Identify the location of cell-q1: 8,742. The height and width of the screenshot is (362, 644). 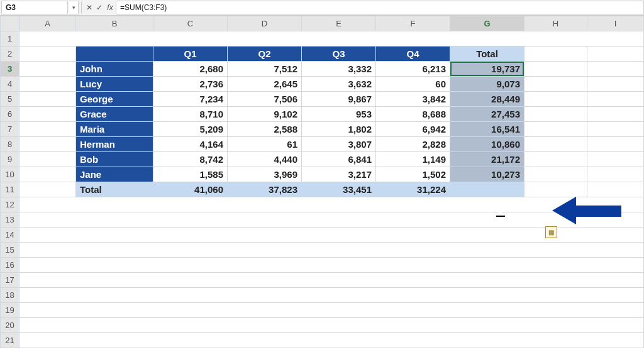
(191, 160).